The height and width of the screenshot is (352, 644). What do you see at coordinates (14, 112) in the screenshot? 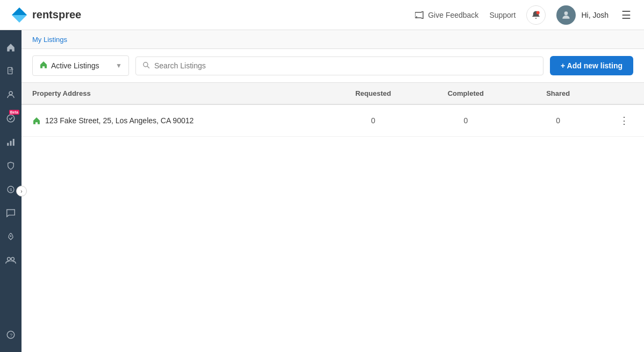
I see `beta-badge: Beta` at bounding box center [14, 112].